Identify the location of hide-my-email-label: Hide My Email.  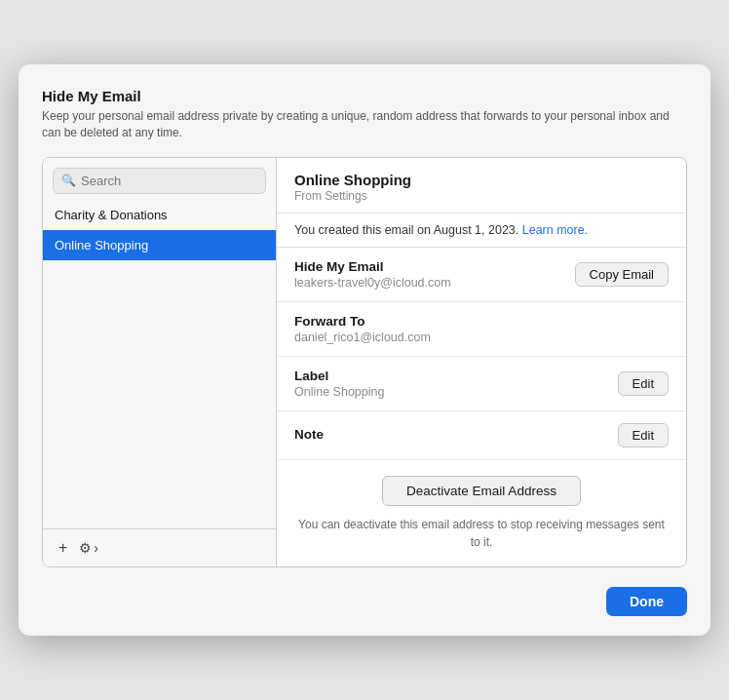
(372, 267).